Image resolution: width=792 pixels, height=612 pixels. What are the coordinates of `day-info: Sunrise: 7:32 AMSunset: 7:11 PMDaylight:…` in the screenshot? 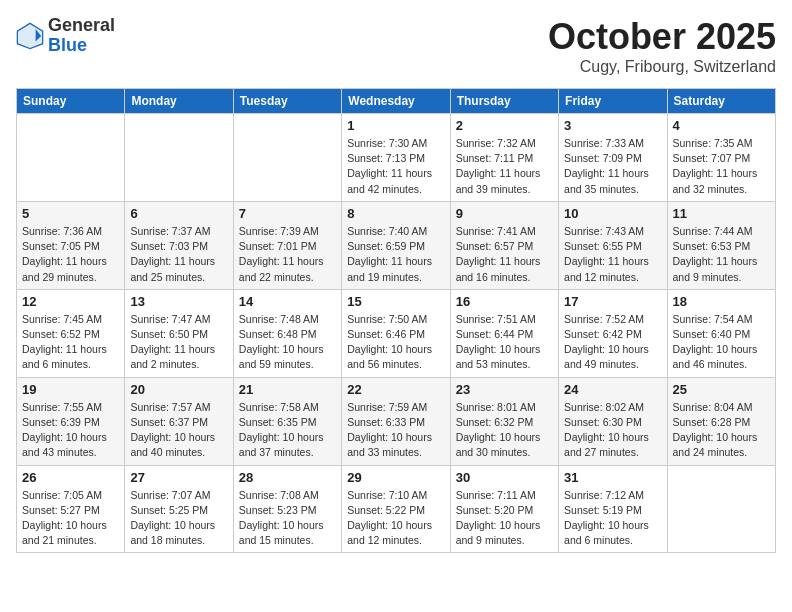 It's located at (504, 166).